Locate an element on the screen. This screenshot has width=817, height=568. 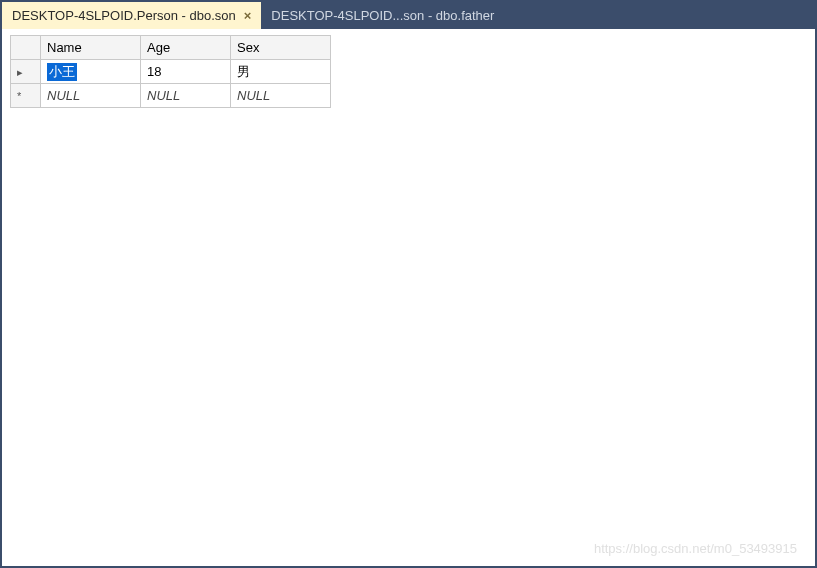
column-header-sex: Sex is located at coordinates (281, 48).